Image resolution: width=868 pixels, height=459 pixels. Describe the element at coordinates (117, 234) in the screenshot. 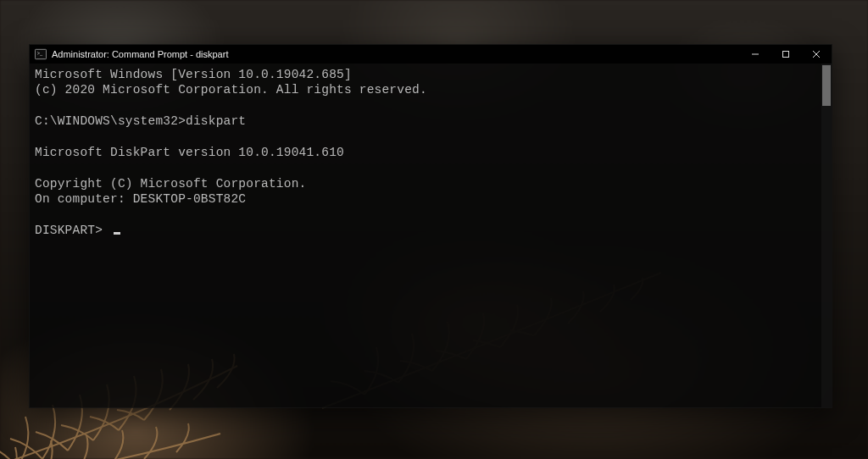

I see `terminal-cursor` at that location.